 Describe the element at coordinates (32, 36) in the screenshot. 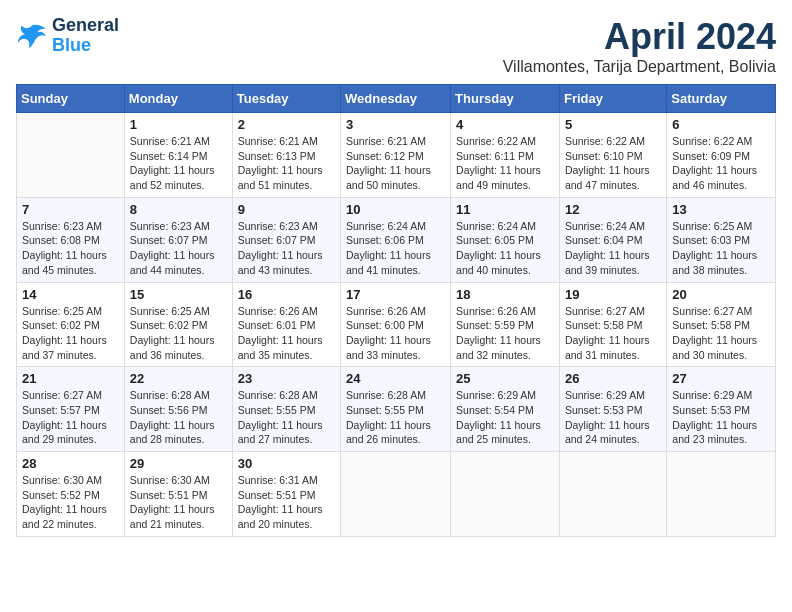

I see `logo-bird-icon` at that location.